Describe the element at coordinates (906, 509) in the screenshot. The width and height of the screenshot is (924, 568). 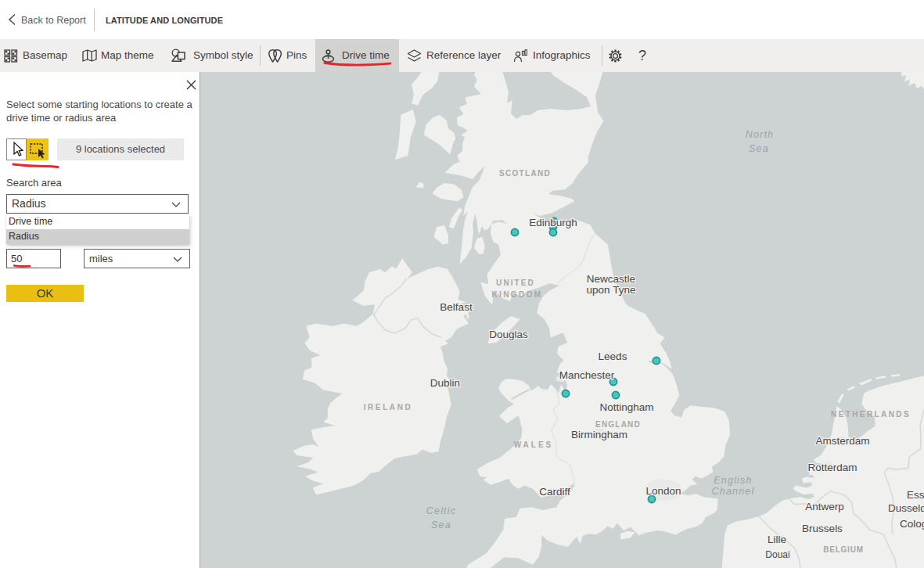
I see `svg-text: Dusseldo` at that location.